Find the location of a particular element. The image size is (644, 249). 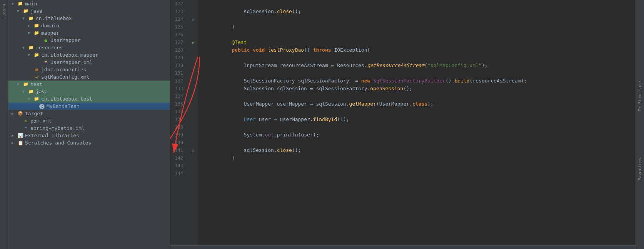

gutter: ◇ ▶ ◇ is located at coordinates (193, 123).